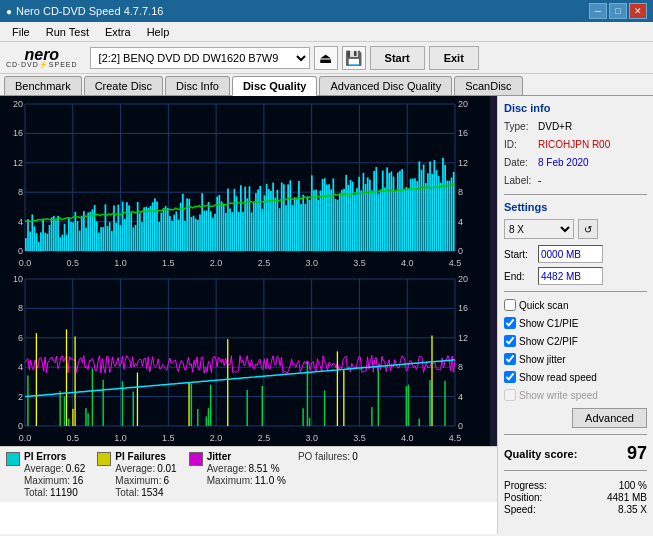 The width and height of the screenshot is (653, 536). What do you see at coordinates (9, 12) in the screenshot?
I see `app-icon: ●` at bounding box center [9, 12].